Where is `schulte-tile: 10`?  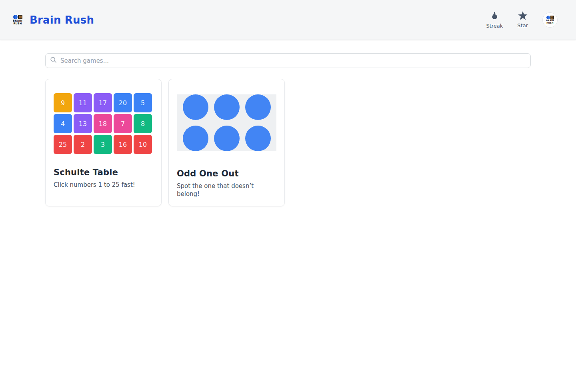
schulte-tile: 10 is located at coordinates (143, 144).